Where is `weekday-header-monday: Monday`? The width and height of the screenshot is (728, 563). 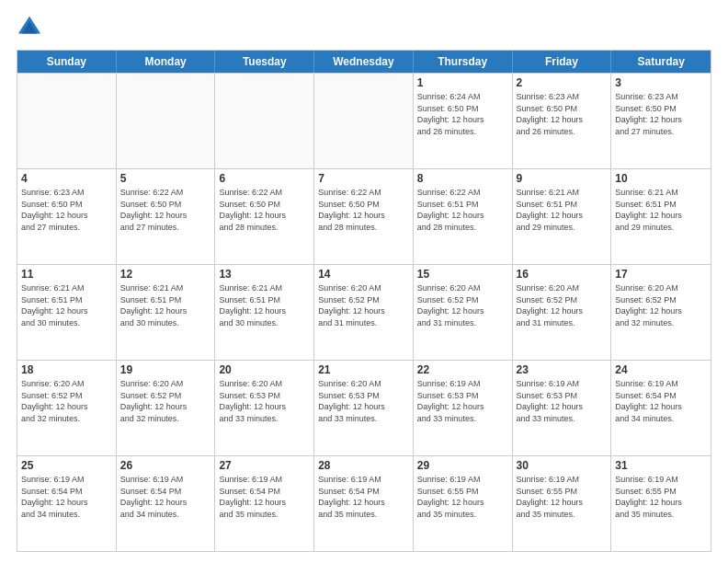
weekday-header-monday: Monday is located at coordinates (166, 62).